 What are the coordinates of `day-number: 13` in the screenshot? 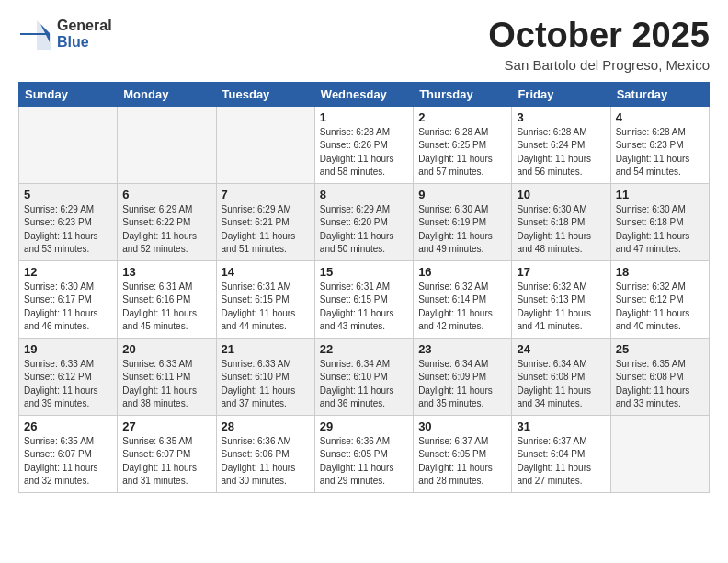 It's located at (166, 272).